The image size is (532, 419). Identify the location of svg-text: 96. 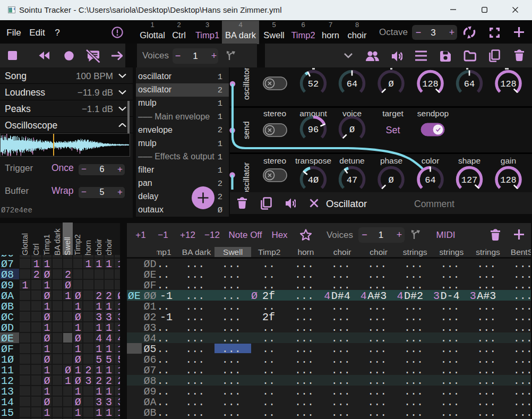
(313, 130).